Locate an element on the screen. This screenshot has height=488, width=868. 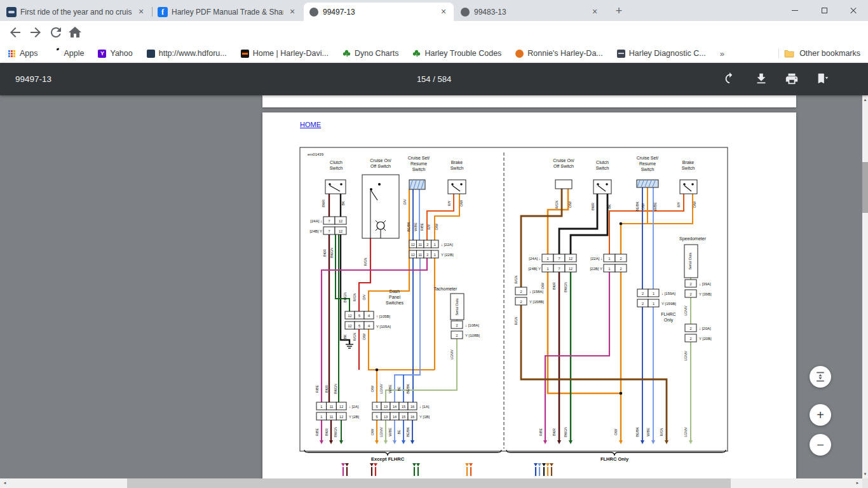
svg-text: FLHRC Only is located at coordinates (615, 459).